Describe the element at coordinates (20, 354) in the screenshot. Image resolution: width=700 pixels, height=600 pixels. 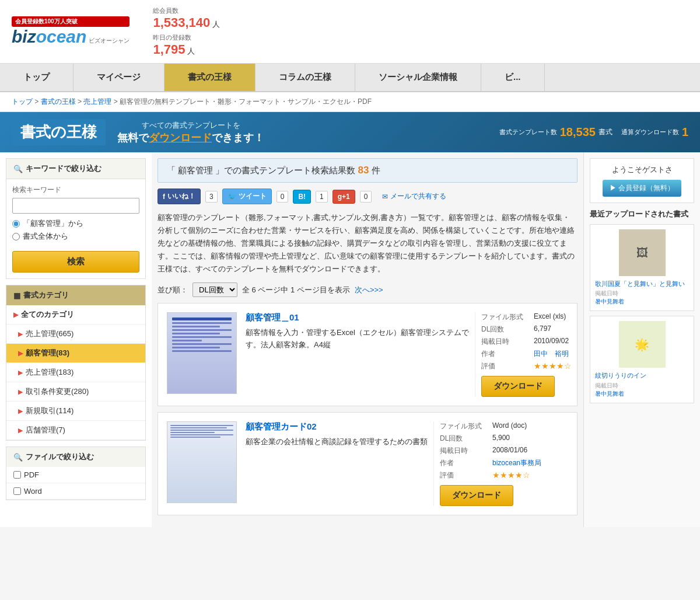
I see `cat-arrow-customer: ▶` at that location.